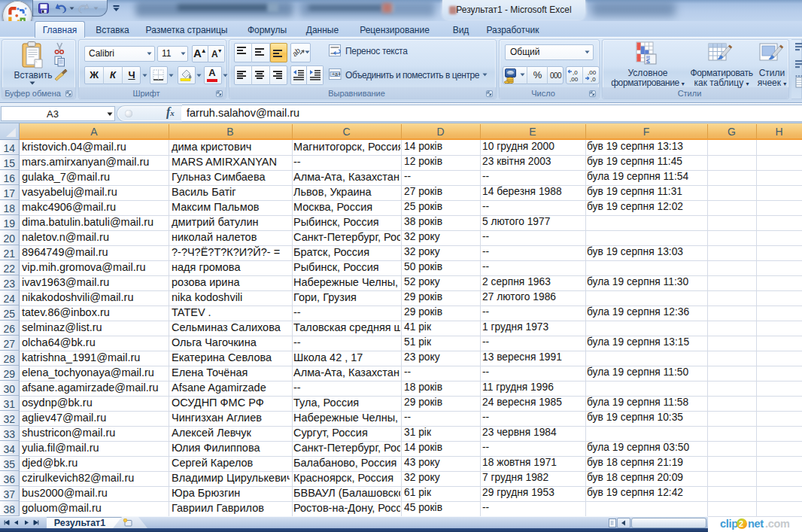  Describe the element at coordinates (298, 51) in the screenshot. I see `svg-text: ab` at that location.